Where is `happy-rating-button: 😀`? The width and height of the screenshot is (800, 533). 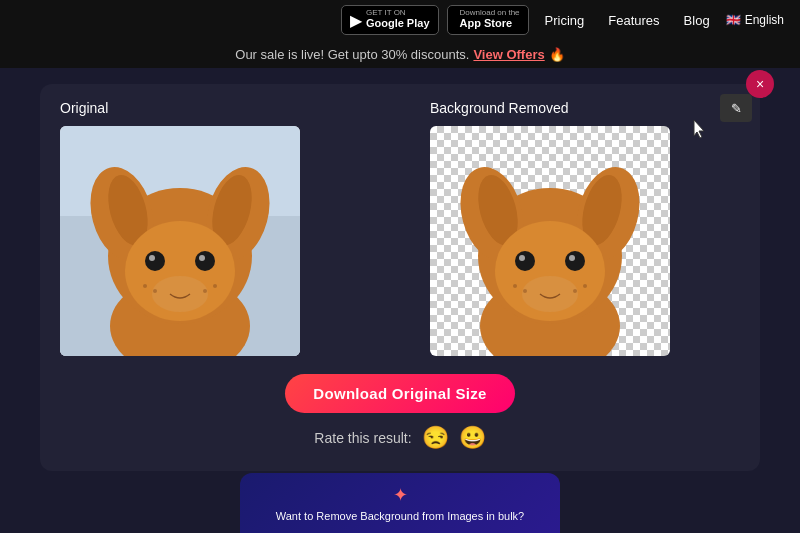 happy-rating-button: 😀 is located at coordinates (472, 438).